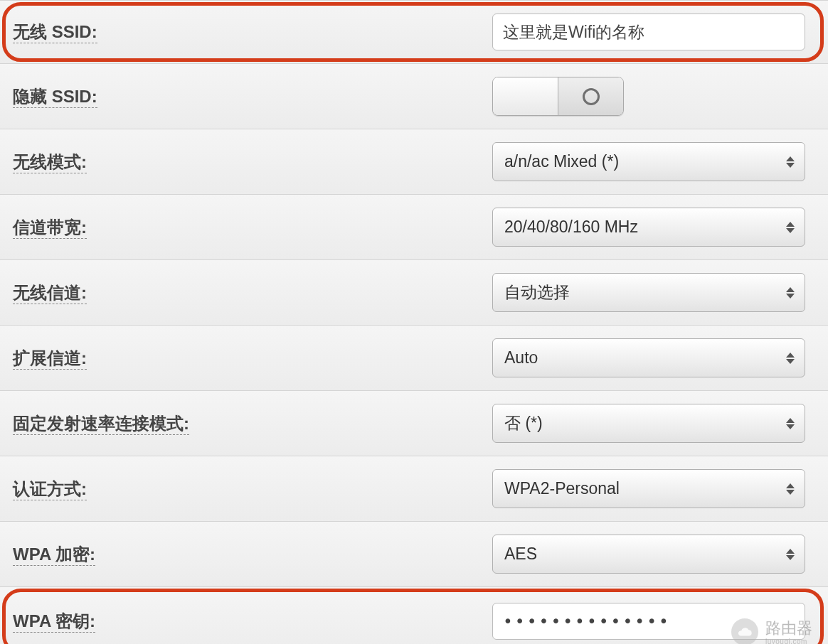 Image resolution: width=828 pixels, height=644 pixels. What do you see at coordinates (590, 97) in the screenshot?
I see `toggle-on-side` at bounding box center [590, 97].